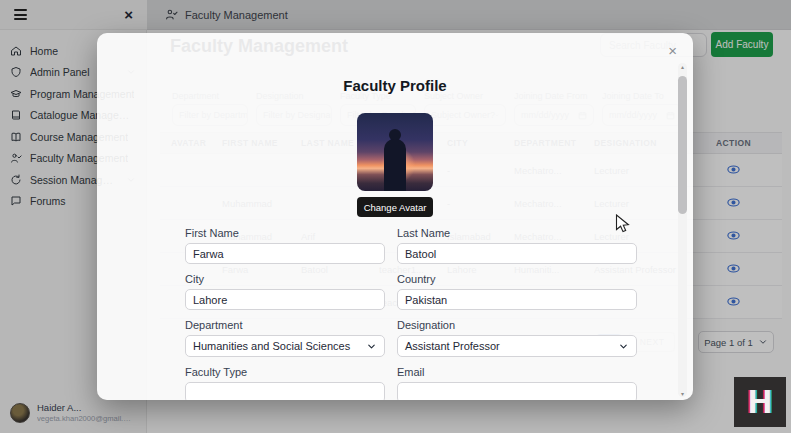  What do you see at coordinates (285, 246) in the screenshot?
I see `field-first-name: First Name` at bounding box center [285, 246].